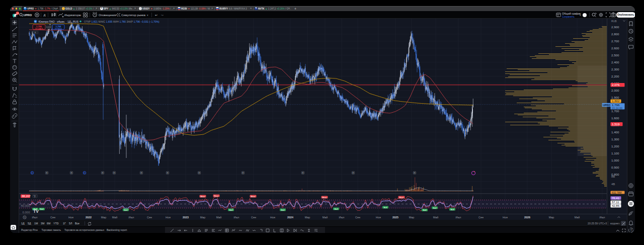 This screenshot has height=245, width=644. Describe the element at coordinates (36, 211) in the screenshot. I see `svg-text: TV` at that location.